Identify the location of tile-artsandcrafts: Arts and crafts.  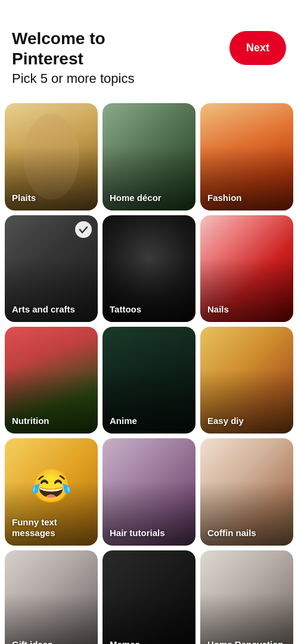
(51, 268).